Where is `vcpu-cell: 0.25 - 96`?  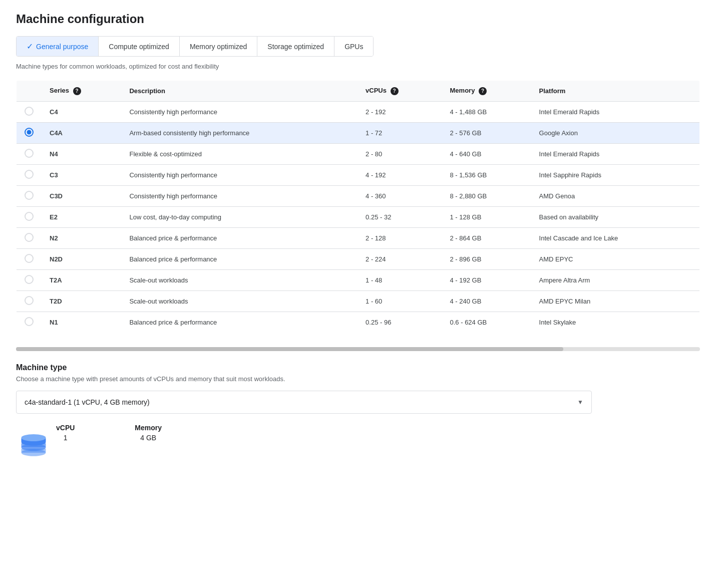 vcpu-cell: 0.25 - 96 is located at coordinates (400, 322).